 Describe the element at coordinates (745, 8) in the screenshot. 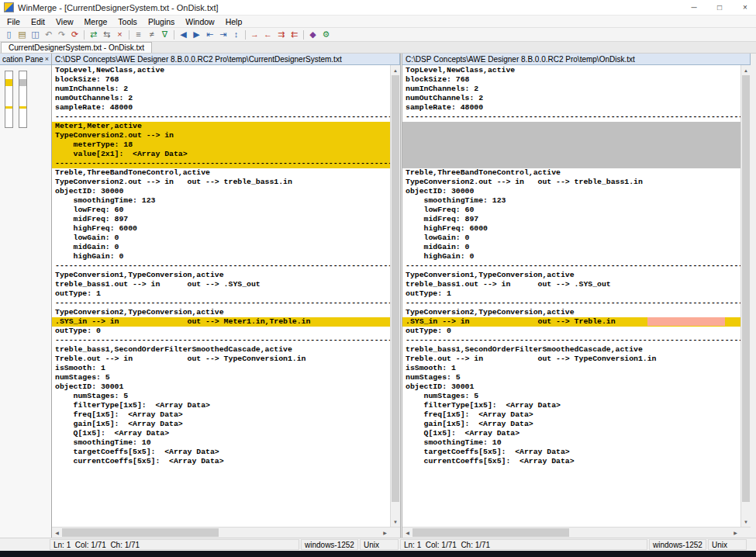

I see `close-button: ×` at that location.